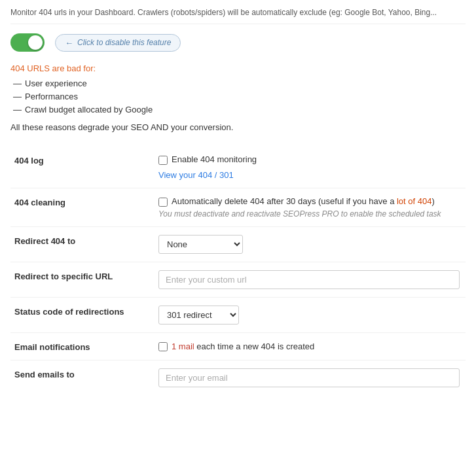 The height and width of the screenshot is (473, 476). Describe the element at coordinates (238, 16) in the screenshot. I see `top-notice: Monitor 404 urls in your Dashboard. Craw…` at that location.